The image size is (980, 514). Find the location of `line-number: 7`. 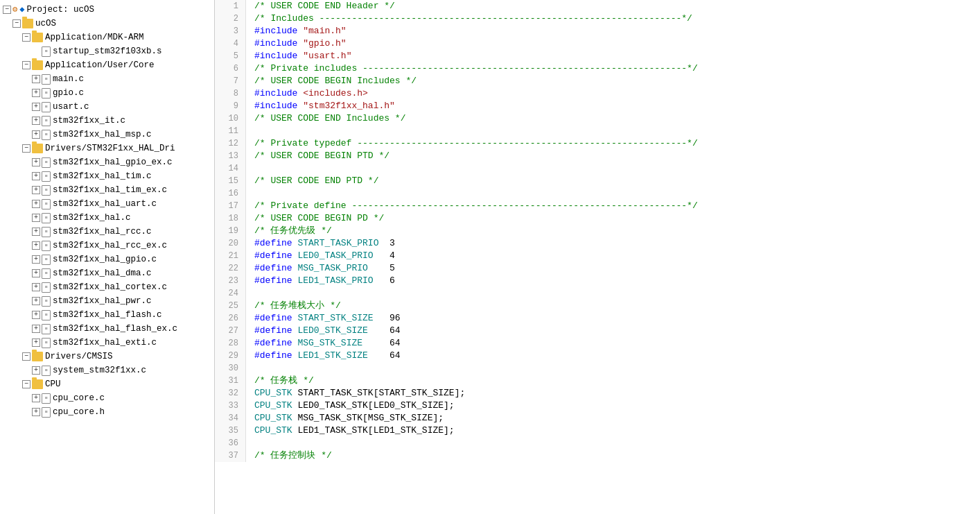

line-number: 7 is located at coordinates (230, 81).